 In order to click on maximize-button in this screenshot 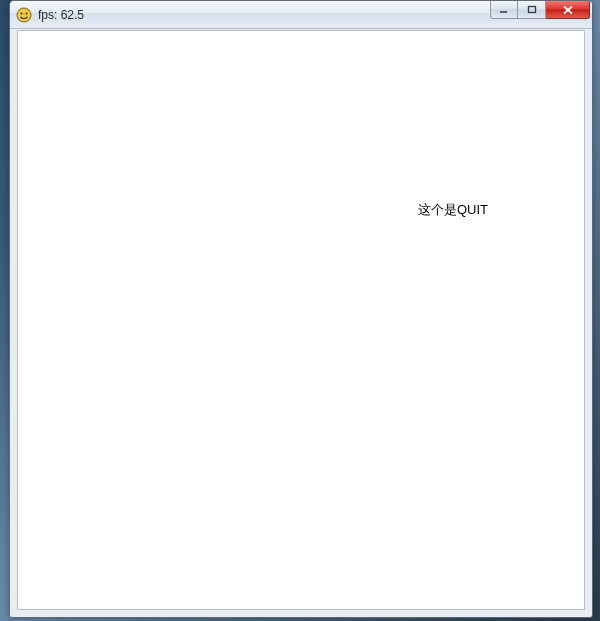, I will do `click(532, 10)`.